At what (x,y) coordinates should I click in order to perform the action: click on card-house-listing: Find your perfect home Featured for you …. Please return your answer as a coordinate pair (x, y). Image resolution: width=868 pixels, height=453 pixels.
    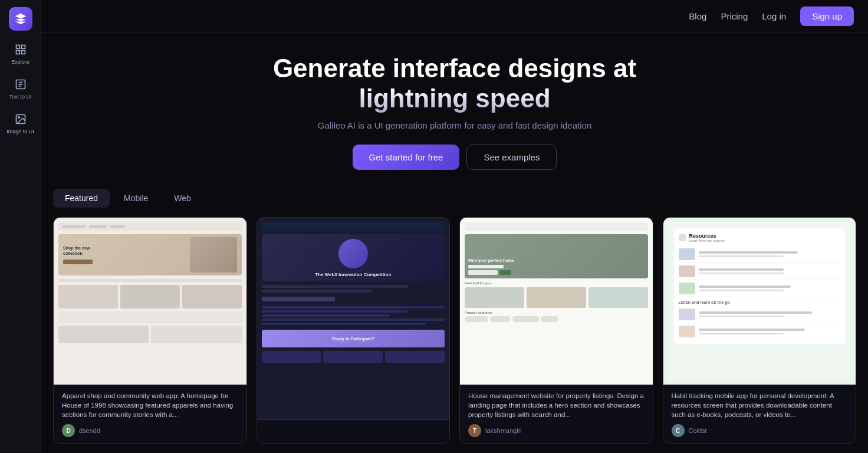
    Looking at the image, I should click on (557, 330).